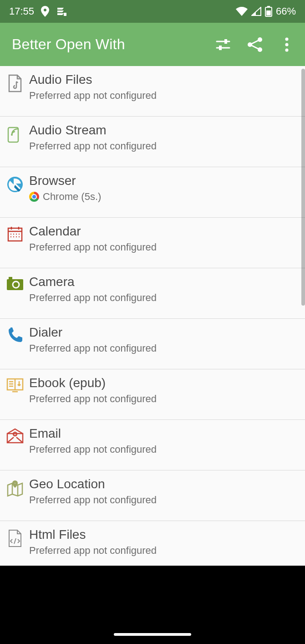 This screenshot has width=305, height=644. What do you see at coordinates (68, 45) in the screenshot?
I see `app-title: Better Open With` at bounding box center [68, 45].